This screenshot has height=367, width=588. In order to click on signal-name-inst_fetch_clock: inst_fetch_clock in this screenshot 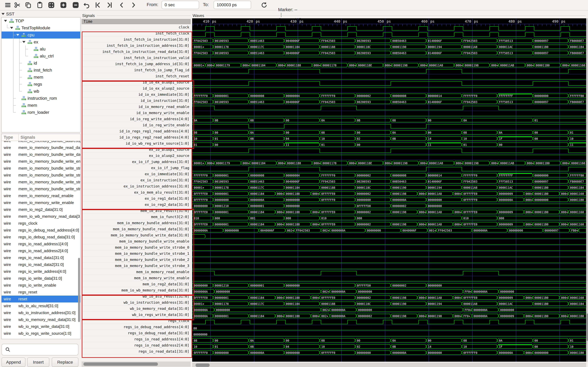, I will do `click(136, 33)`.